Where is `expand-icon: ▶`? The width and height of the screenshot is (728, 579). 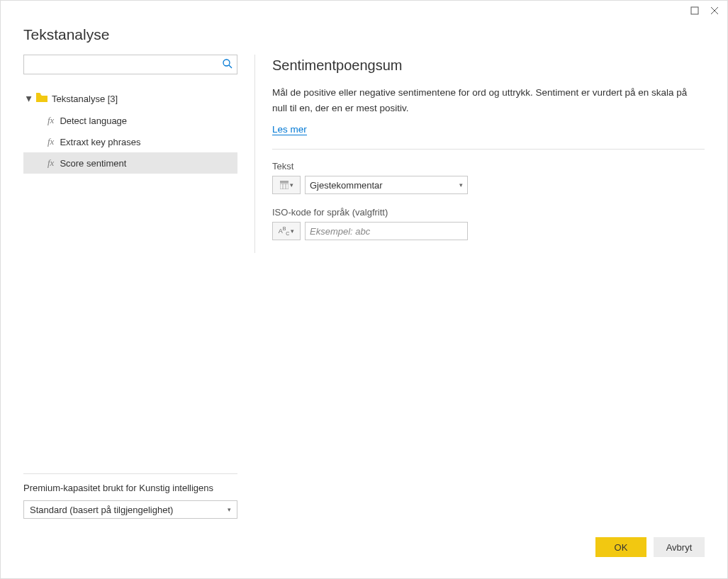
expand-icon: ▶ is located at coordinates (30, 99).